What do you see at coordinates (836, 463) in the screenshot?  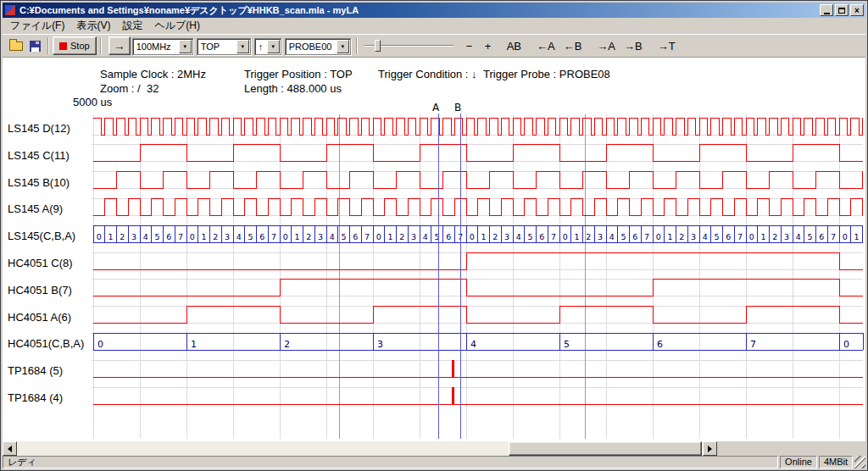 I see `status-memory: 4MBit` at bounding box center [836, 463].